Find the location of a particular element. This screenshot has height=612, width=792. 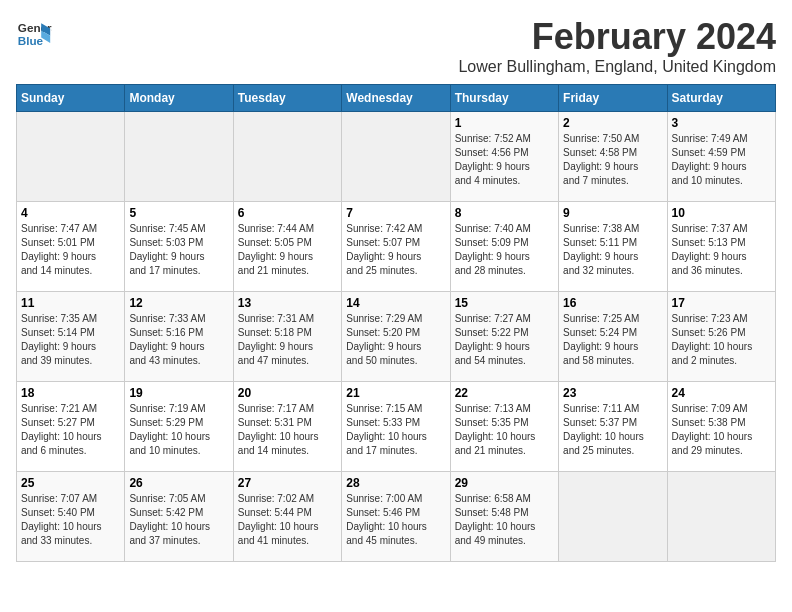

calendar-cell: 6Sunrise: 7:44 AM Sunset: 5:05 PM Daylig… is located at coordinates (287, 247).